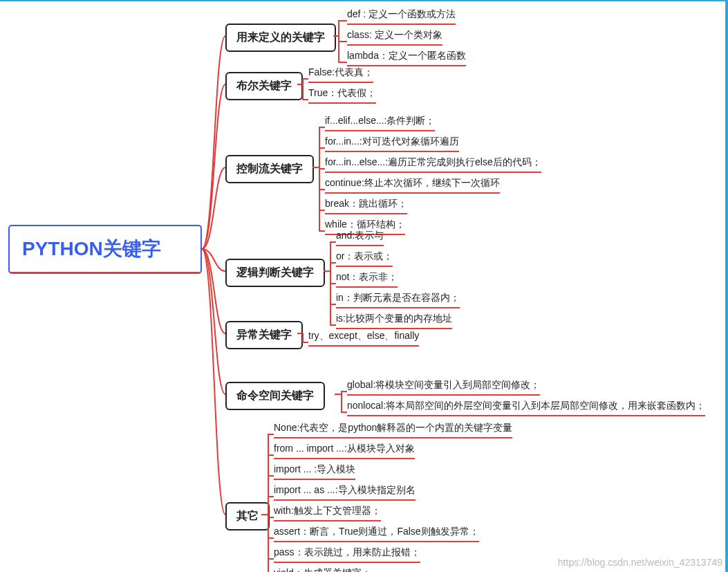 The image size is (728, 572). I want to click on root-title: PYTHON关键字, so click(91, 249).